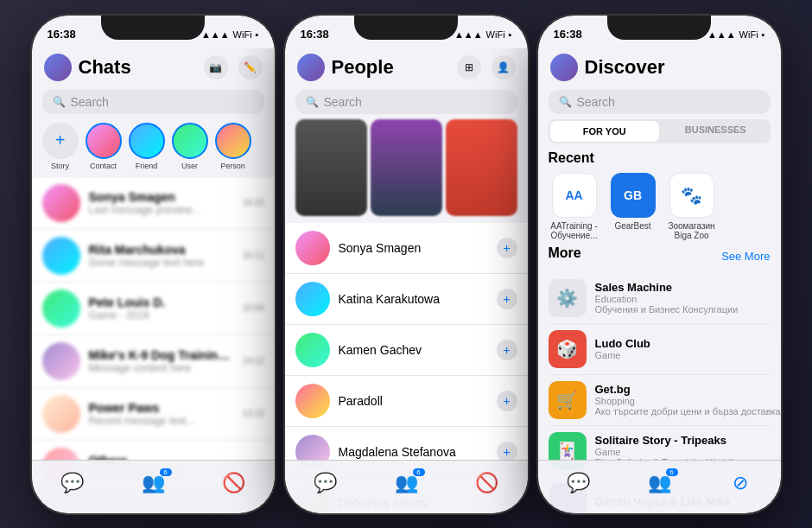  I want to click on recent-icon-1: AA, so click(574, 195).